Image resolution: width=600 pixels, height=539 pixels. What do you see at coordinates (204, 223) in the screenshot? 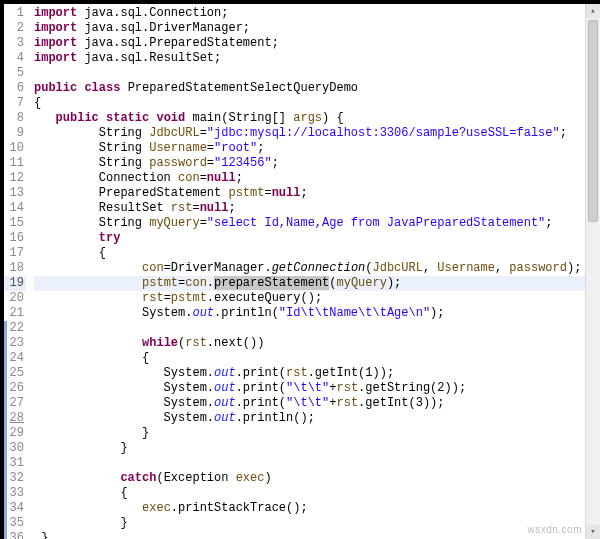
I see `token: =` at bounding box center [204, 223].